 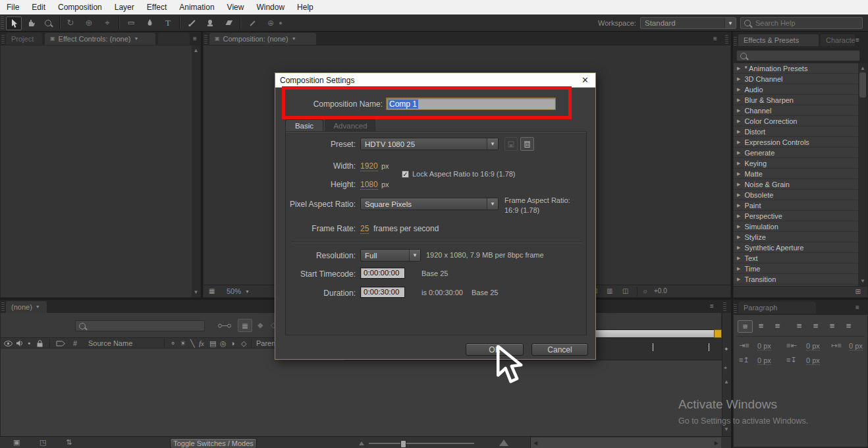 What do you see at coordinates (20, 343) in the screenshot?
I see `audio-icon` at bounding box center [20, 343].